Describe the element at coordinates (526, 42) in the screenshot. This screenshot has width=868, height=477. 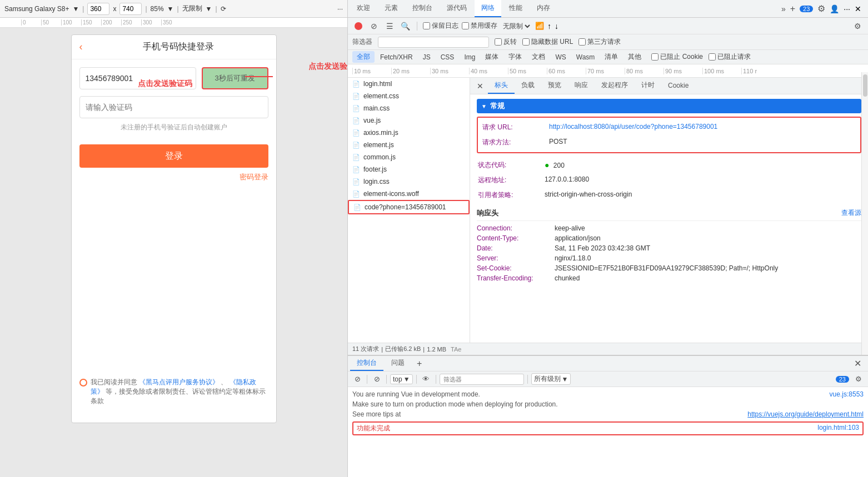
I see `hide-data-url-check` at that location.